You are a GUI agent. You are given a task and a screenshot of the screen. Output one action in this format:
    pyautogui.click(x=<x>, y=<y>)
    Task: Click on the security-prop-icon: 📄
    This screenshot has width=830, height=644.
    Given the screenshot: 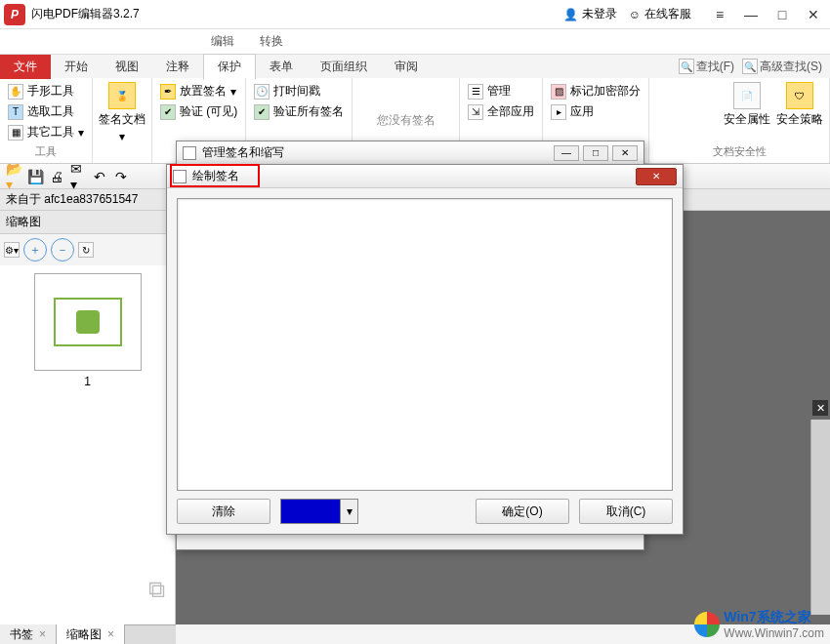 What is the action you would take?
    pyautogui.click(x=747, y=96)
    